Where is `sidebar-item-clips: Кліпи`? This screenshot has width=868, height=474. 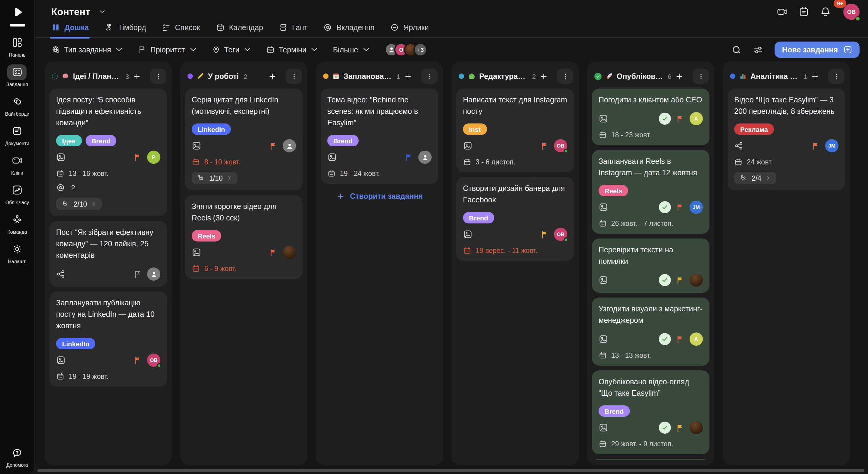 sidebar-item-clips: Кліпи is located at coordinates (17, 164).